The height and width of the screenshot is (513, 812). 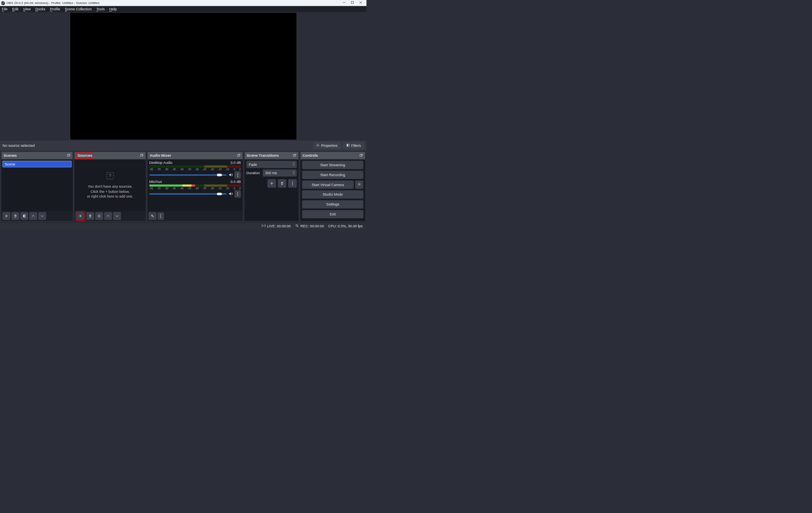 I want to click on sources-empty-line: or right click here to add one., so click(x=110, y=197).